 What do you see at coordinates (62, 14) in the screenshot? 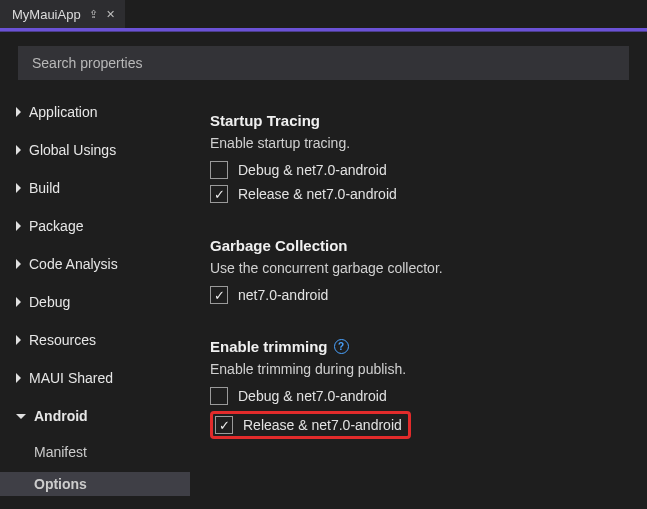
I see `tab-mymauiapp: MyMauiApp ⇪ ✕` at bounding box center [62, 14].